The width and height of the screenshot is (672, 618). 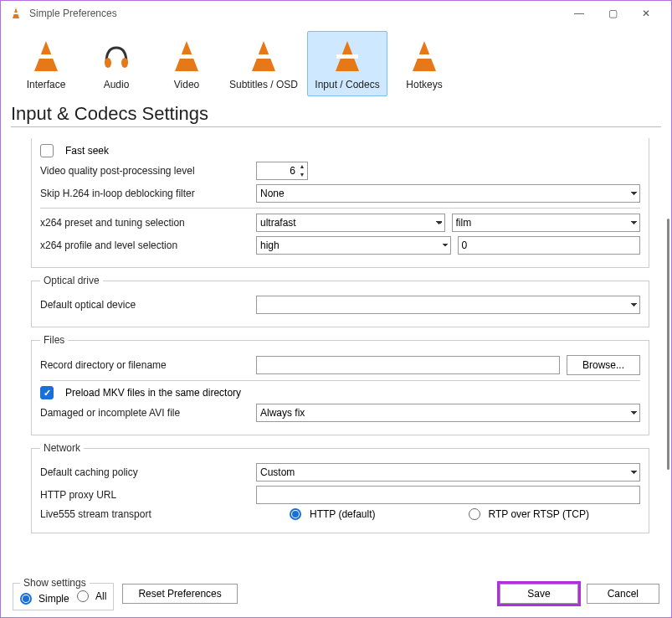 I want to click on codecs-separator, so click(x=340, y=208).